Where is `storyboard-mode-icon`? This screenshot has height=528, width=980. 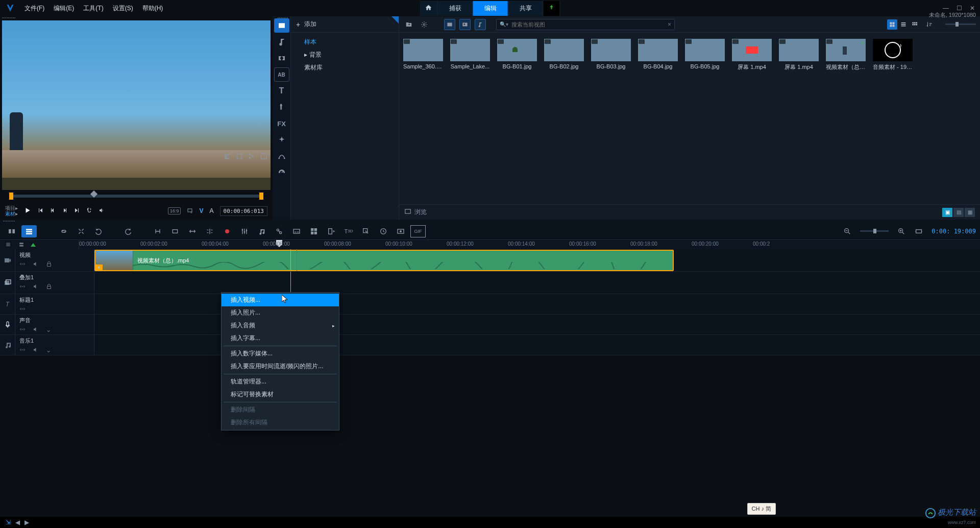 storyboard-mode-icon is located at coordinates (12, 231).